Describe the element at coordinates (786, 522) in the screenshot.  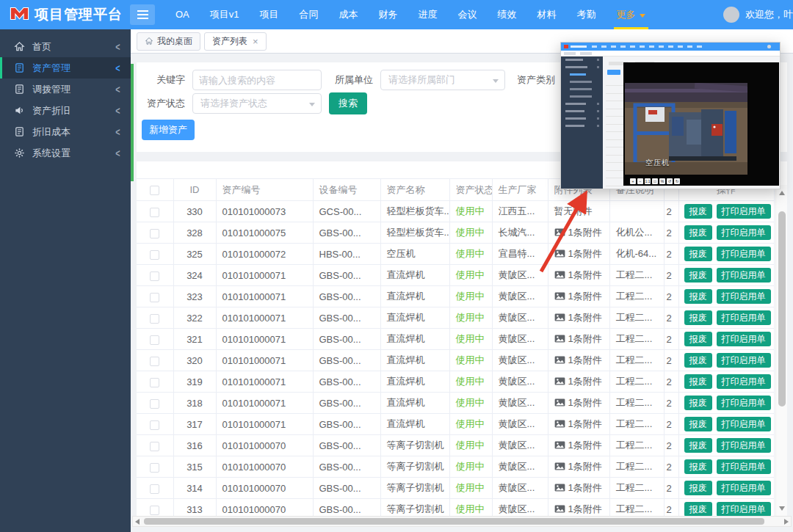
I see `scroll-right-arrow` at that location.